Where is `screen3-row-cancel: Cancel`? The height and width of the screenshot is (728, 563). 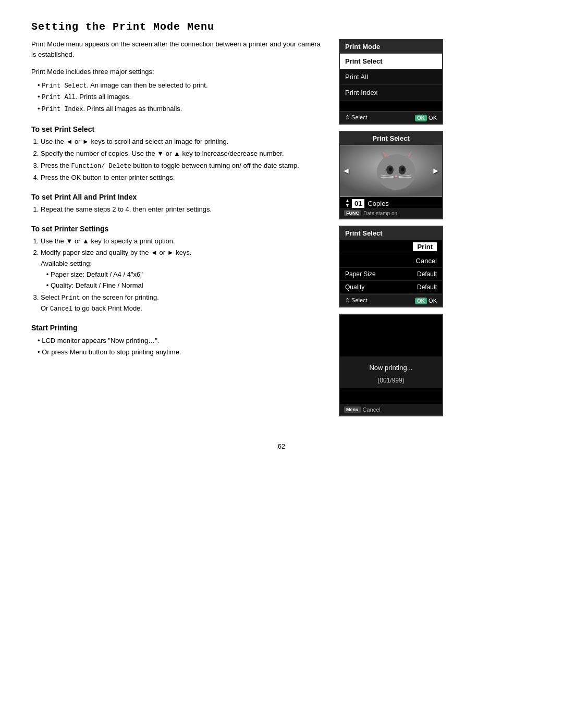 screen3-row-cancel: Cancel is located at coordinates (391, 261).